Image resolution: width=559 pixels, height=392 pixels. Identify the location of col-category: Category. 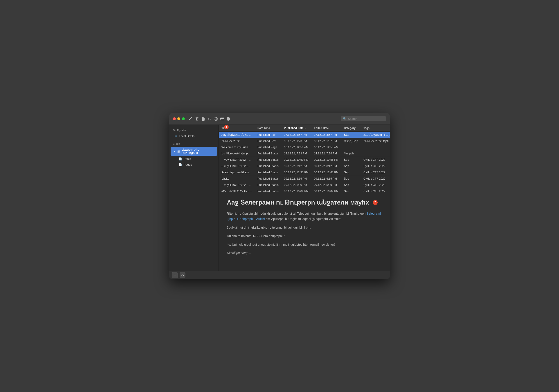
(351, 128).